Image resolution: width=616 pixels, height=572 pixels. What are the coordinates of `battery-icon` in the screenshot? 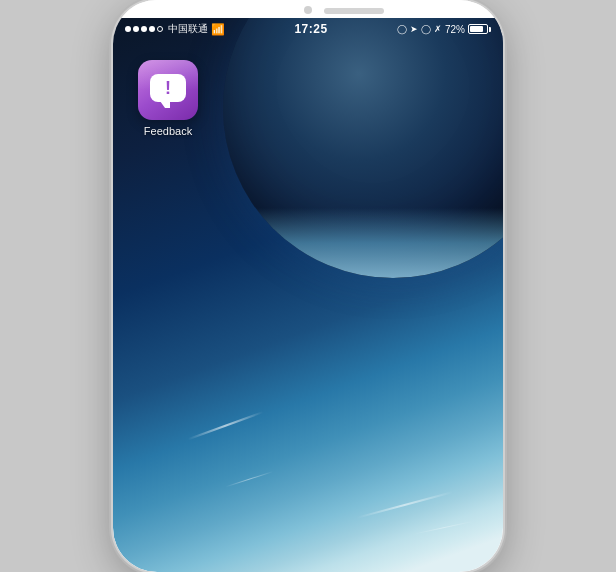 It's located at (480, 29).